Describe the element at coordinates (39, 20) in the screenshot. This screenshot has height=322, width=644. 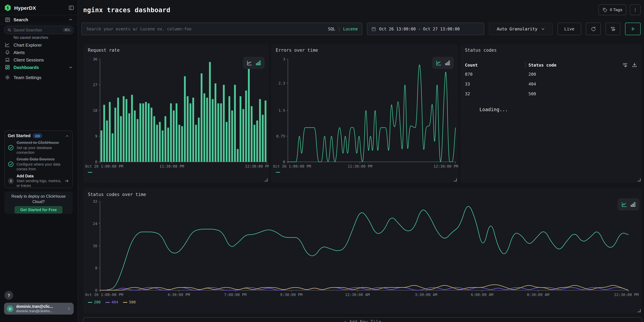
I see `sidebar-item-search: Search` at that location.